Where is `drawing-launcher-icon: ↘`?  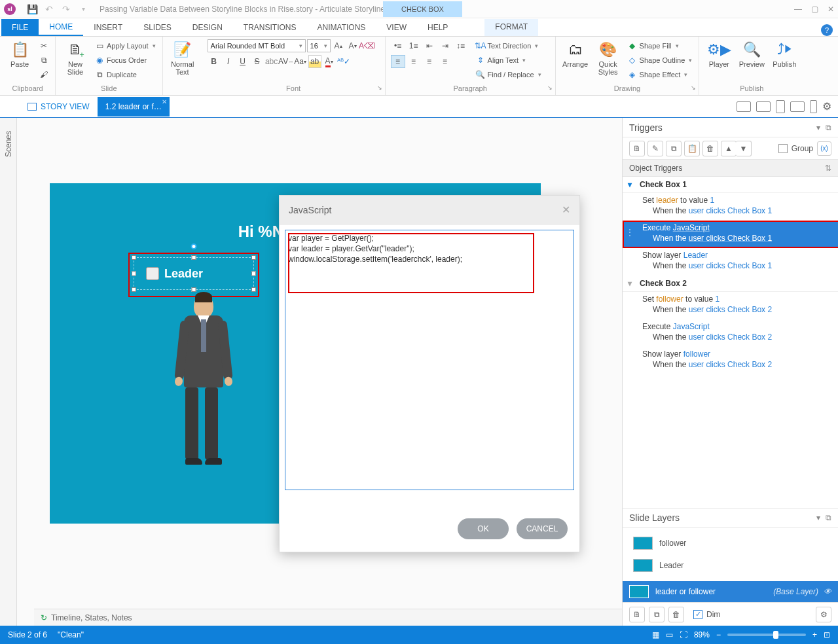
drawing-launcher-icon: ↘ is located at coordinates (693, 88).